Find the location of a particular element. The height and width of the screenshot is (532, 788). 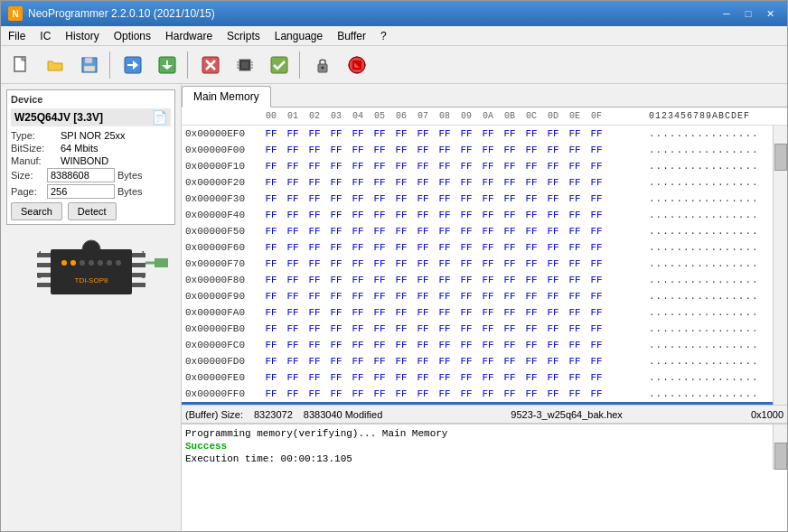

log-scrollbar-thumb is located at coordinates (781, 456).